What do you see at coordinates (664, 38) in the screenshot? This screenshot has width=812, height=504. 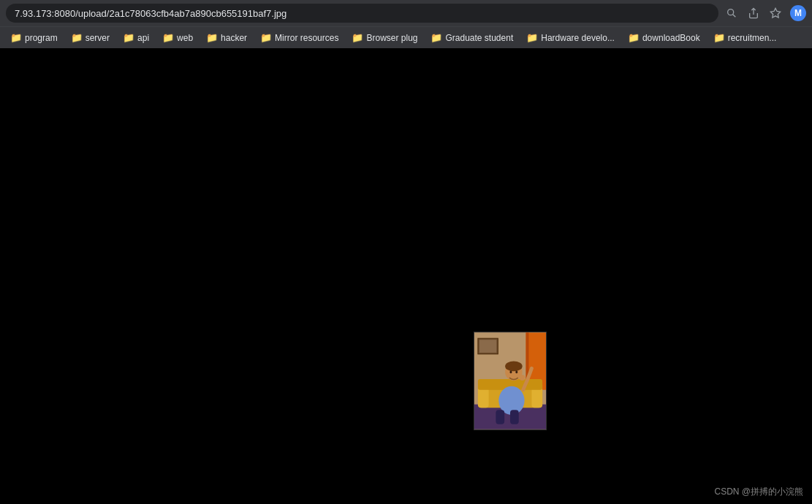 I see `bookmark-downloadbook: 📁 downloadBook` at bounding box center [664, 38].